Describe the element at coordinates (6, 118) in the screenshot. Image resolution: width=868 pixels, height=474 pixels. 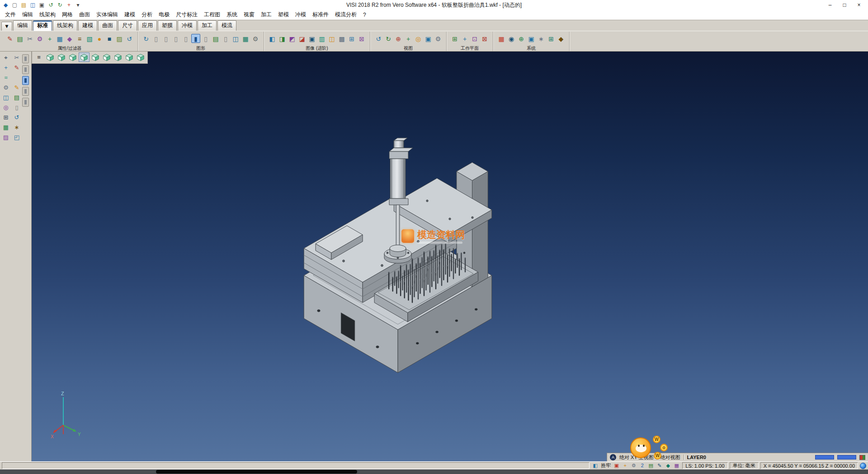
I see `sidebar-icon-12: ⊞` at that location.